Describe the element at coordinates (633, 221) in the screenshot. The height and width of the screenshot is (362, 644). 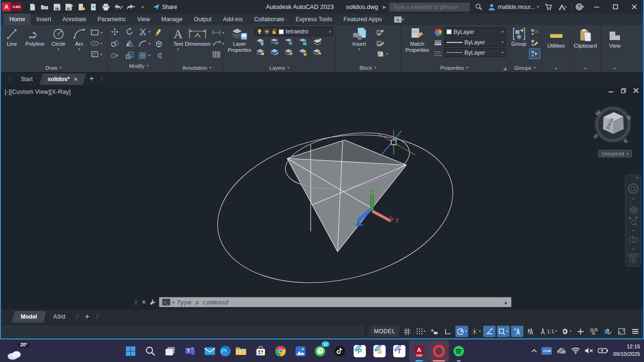
I see `zoom-extents-icon` at that location.